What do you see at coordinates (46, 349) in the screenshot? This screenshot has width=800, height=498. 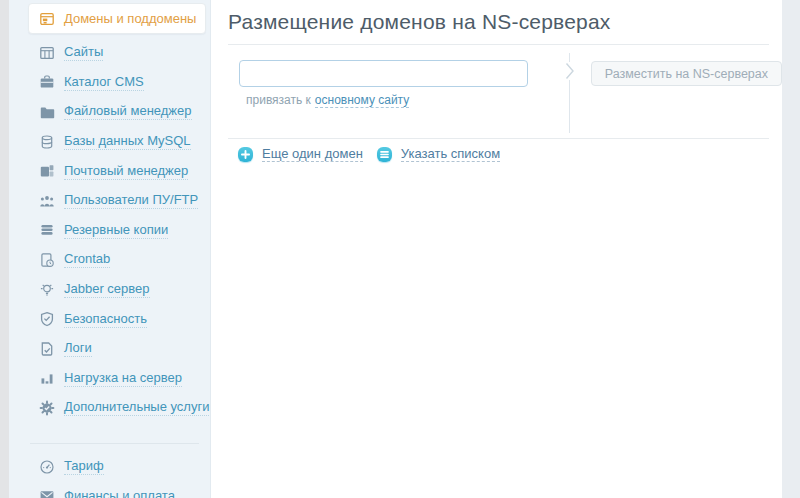 I see `document-check-icon` at bounding box center [46, 349].